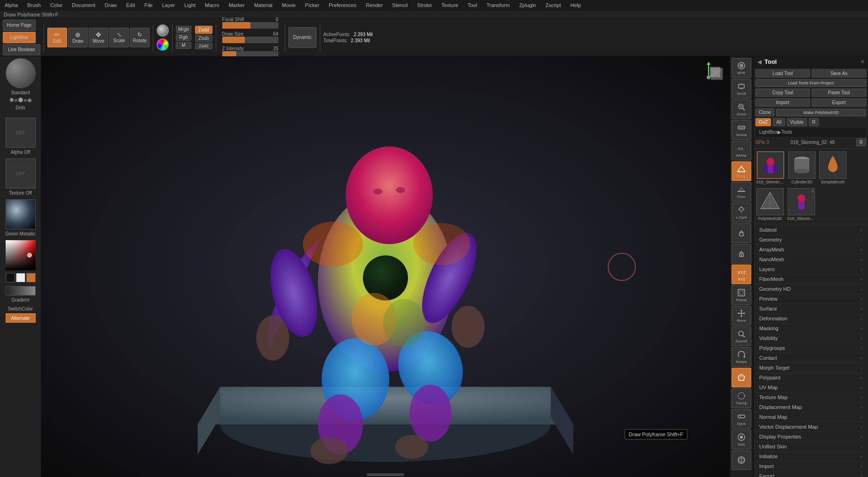 The width and height of the screenshot is (868, 477). I want to click on menu-item-marker: Marker, so click(237, 5).